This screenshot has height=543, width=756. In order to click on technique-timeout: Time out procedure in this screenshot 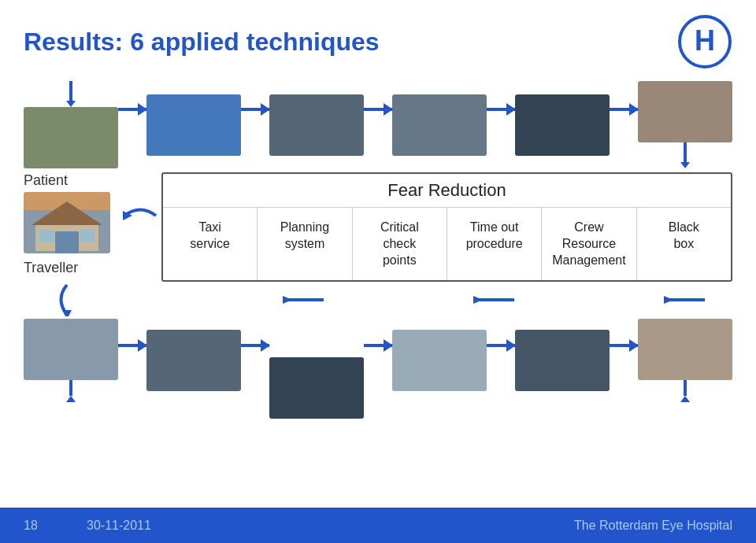, I will do `click(495, 244)`.